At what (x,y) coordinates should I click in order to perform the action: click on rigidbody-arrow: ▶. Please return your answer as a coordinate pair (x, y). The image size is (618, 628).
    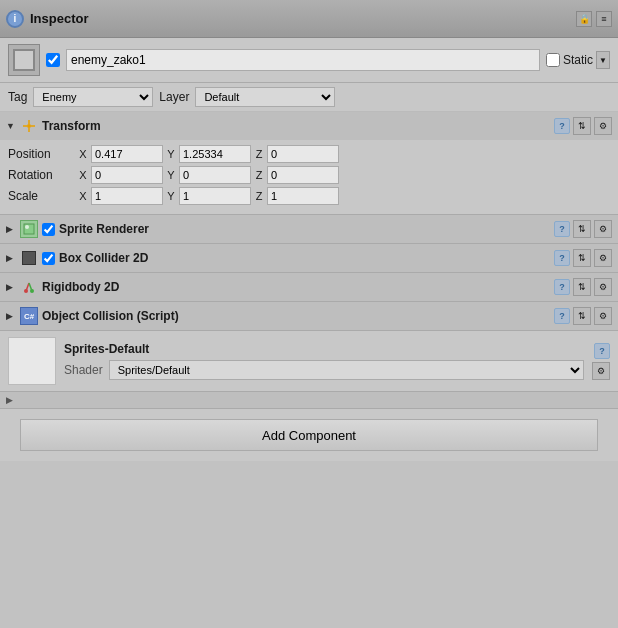
    Looking at the image, I should click on (11, 287).